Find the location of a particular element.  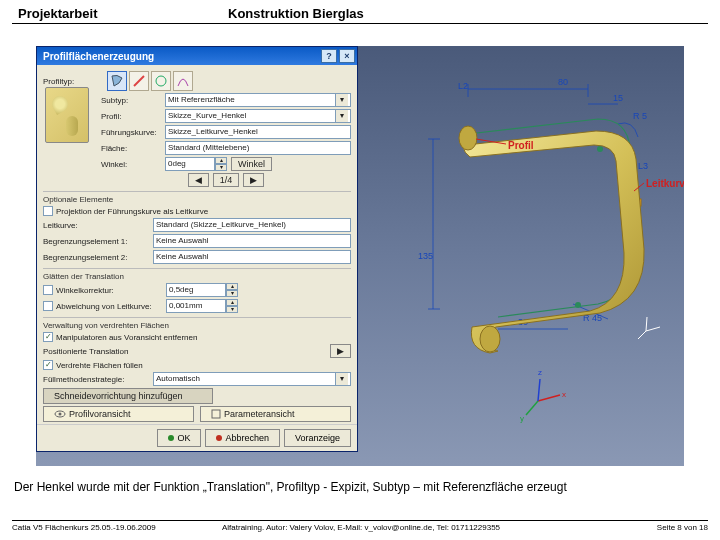

verw-header: Verwaltung von verdrehten Flächen is located at coordinates (197, 324).